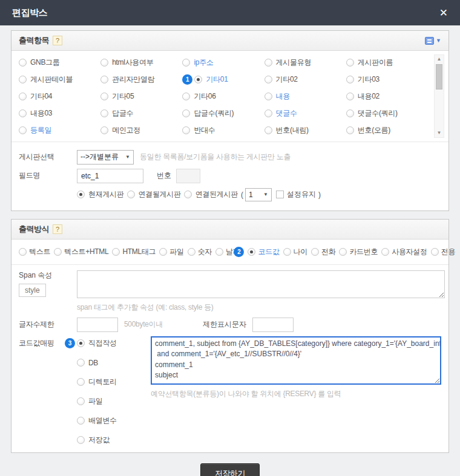  What do you see at coordinates (433, 41) in the screenshot?
I see `list-view-dropdown-button: ▼` at bounding box center [433, 41].